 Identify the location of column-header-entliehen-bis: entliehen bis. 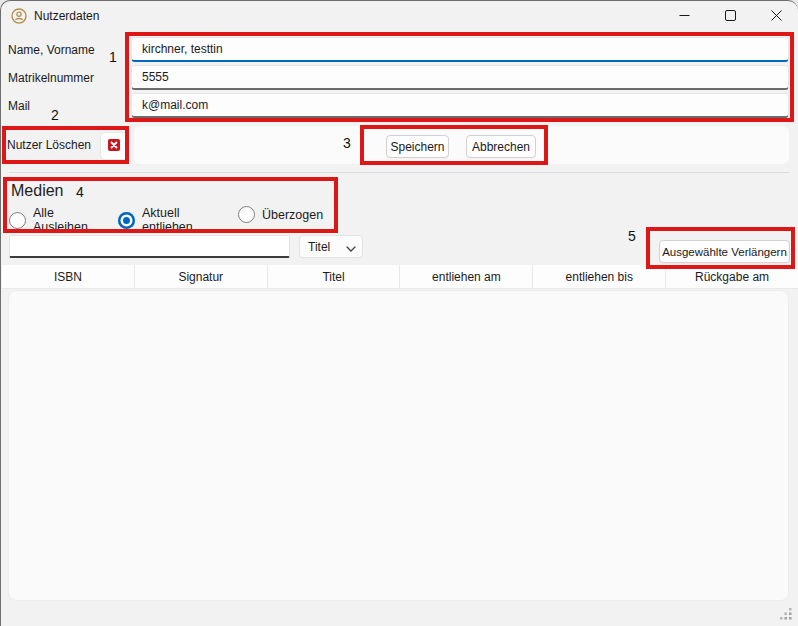
(600, 276).